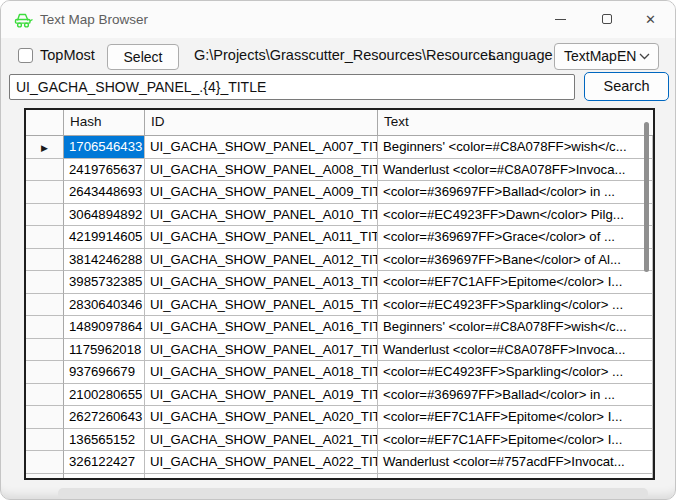 The width and height of the screenshot is (676, 500). I want to click on grasscutter-app-icon, so click(24, 20).